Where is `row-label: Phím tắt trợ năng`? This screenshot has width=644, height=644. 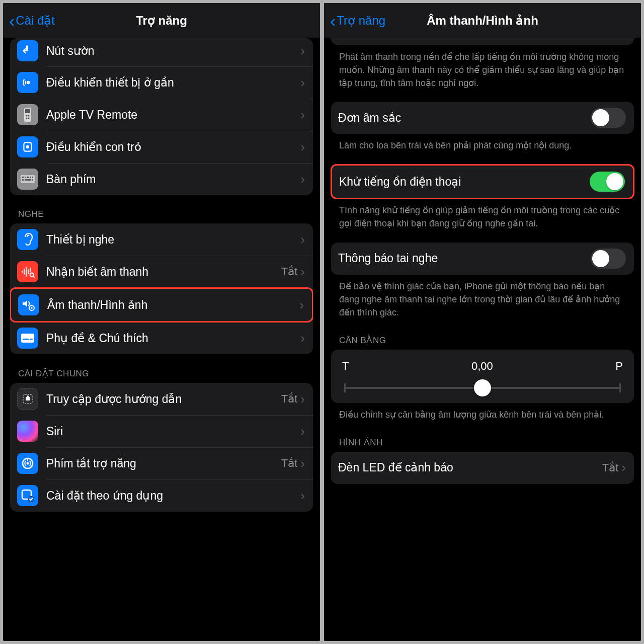 row-label: Phím tắt trợ năng is located at coordinates (164, 464).